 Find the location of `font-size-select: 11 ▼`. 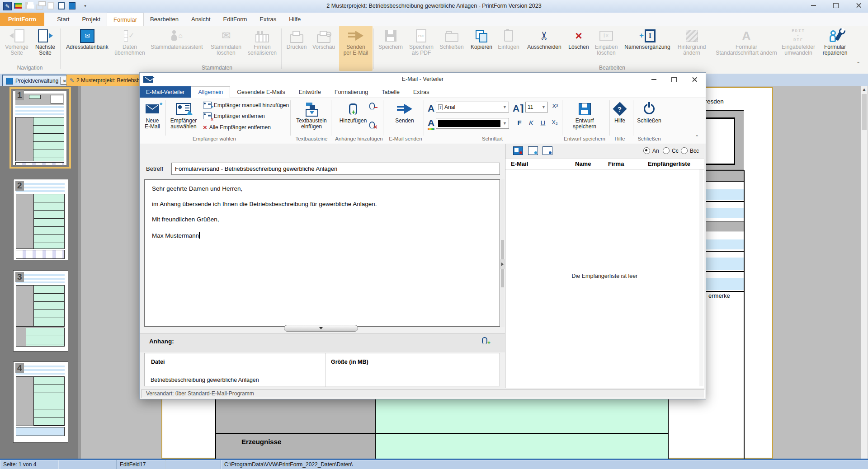

font-size-select: 11 ▼ is located at coordinates (537, 107).